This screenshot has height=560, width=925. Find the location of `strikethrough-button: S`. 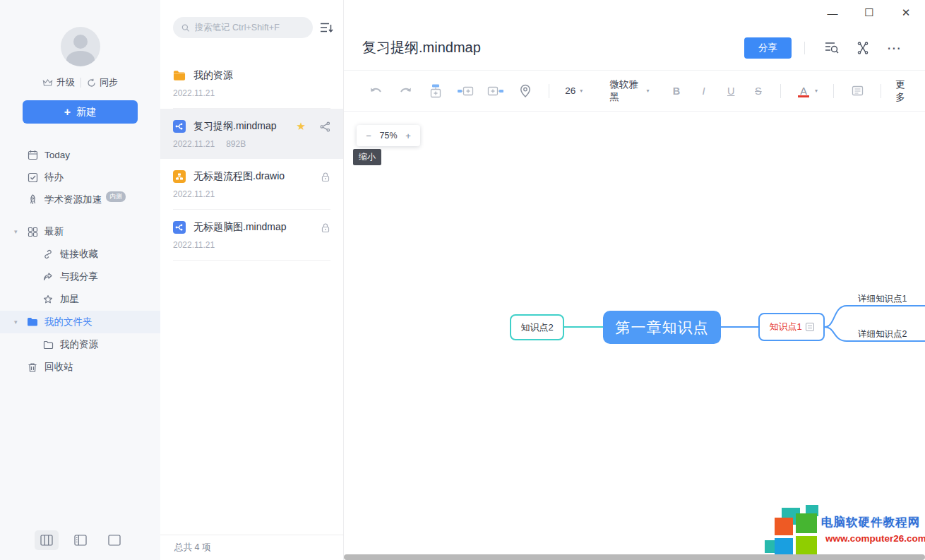

strikethrough-button: S is located at coordinates (758, 91).